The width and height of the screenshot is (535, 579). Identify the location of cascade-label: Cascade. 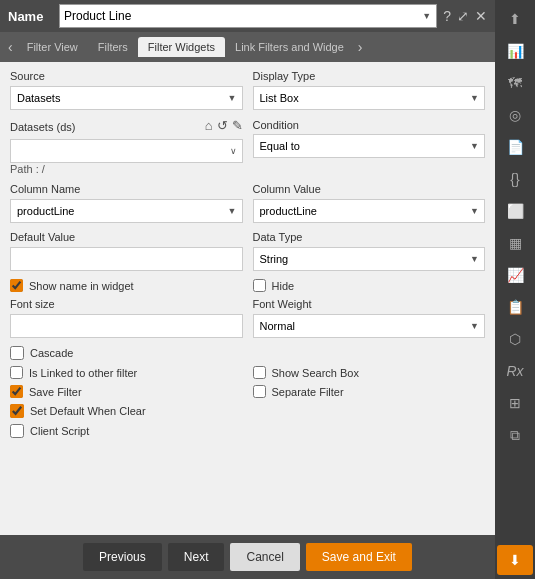
(52, 353).